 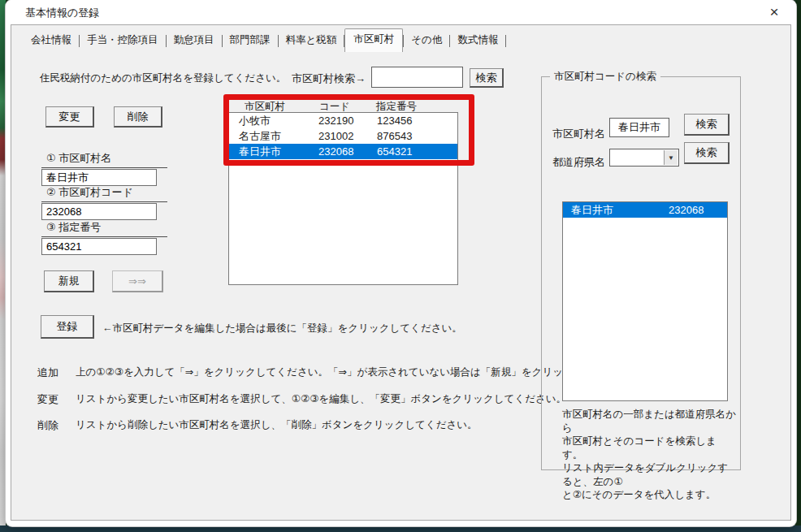 What do you see at coordinates (418, 120) in the screenshot?
I see `cell-number: 123456` at bounding box center [418, 120].